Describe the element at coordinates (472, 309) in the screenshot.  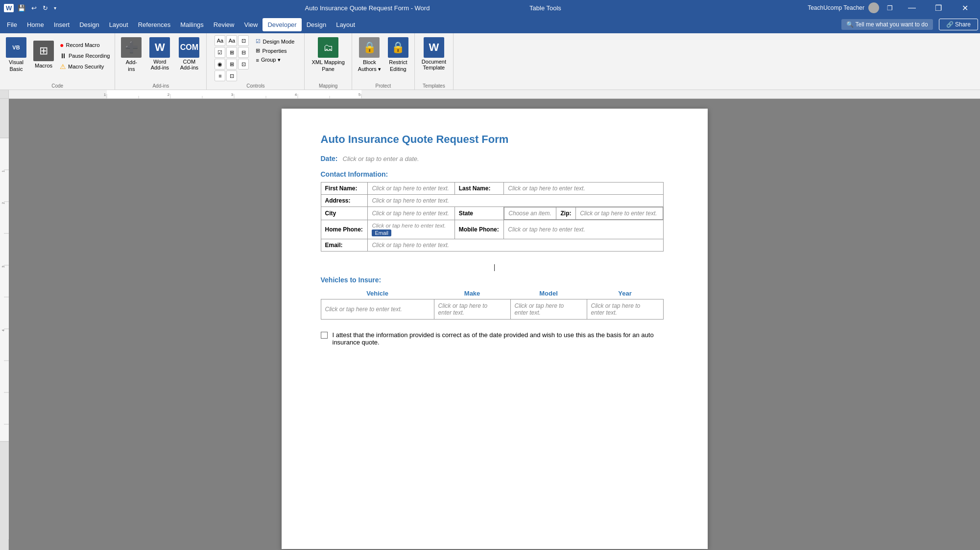
I see `make-cell: Click or tap here toenter text.` at that location.